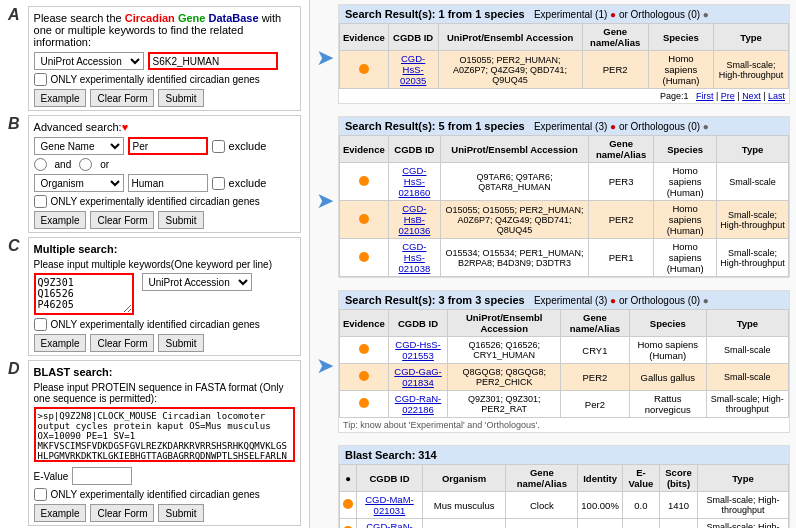 This screenshot has width=796, height=528. Describe the element at coordinates (14, 124) in the screenshot. I see `section-b-label: B` at that location.